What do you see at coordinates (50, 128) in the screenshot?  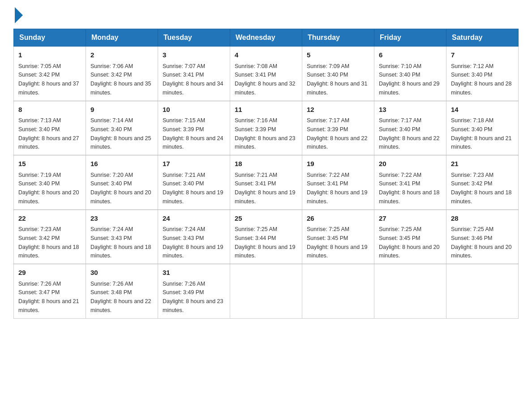 I see `day-cell: 8Sunrise: 7:13 AMSunset: 3:40 PMDaylight…` at bounding box center [50, 128].